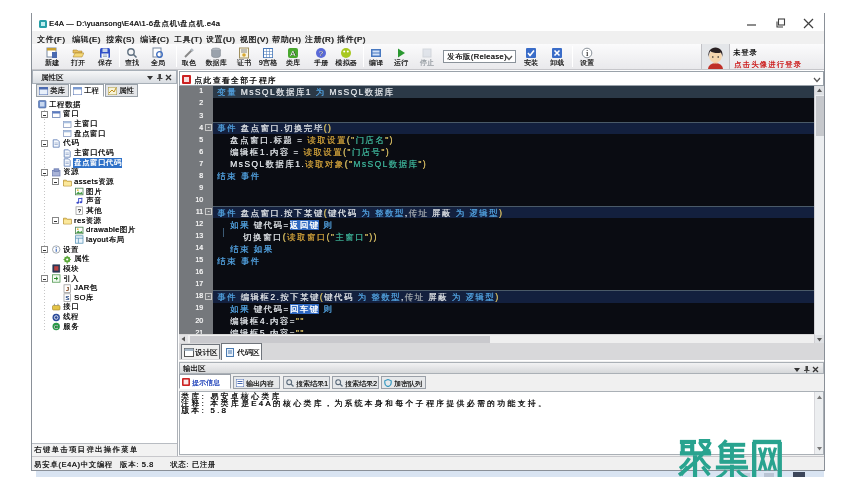 This screenshot has width=860, height=477. What do you see at coordinates (293, 54) in the screenshot?
I see `svg-text: A` at bounding box center [293, 54].